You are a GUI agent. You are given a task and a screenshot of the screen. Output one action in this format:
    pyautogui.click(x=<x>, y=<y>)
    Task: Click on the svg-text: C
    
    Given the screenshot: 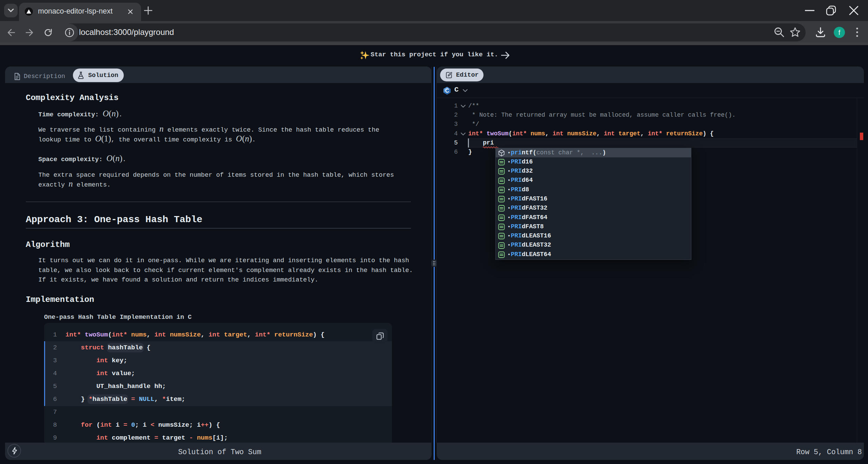 What is the action you would take?
    pyautogui.click(x=447, y=91)
    